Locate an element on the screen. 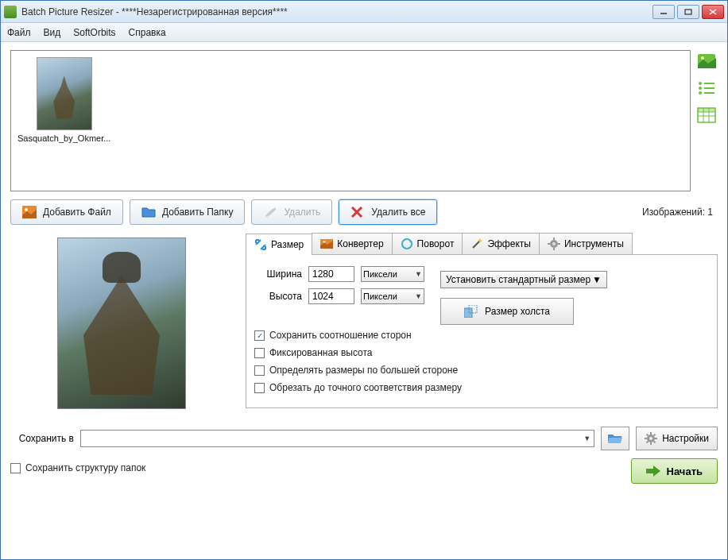 Image resolution: width=728 pixels, height=560 pixels. canvas-size-button: Размер холста is located at coordinates (507, 311).